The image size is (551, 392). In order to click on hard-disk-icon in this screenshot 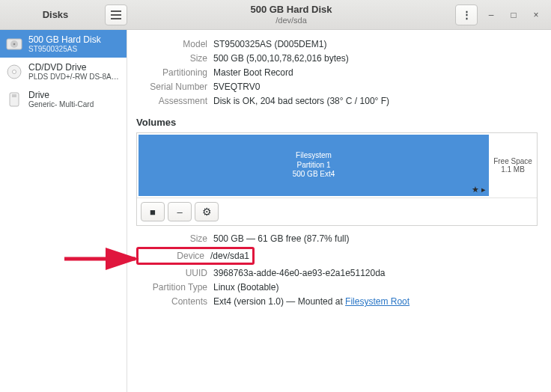, I will do `click(14, 44)`.